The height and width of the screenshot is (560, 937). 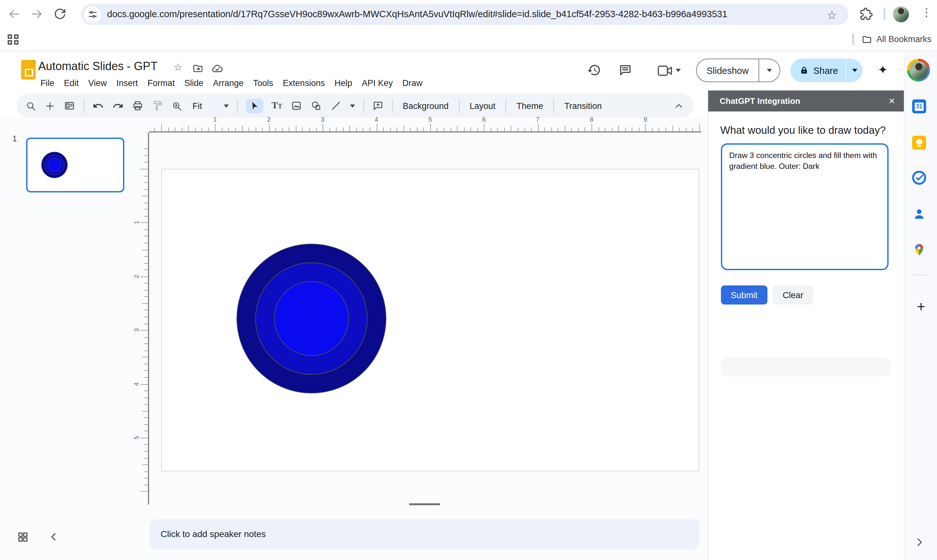 I want to click on browser-reload-button, so click(x=60, y=14).